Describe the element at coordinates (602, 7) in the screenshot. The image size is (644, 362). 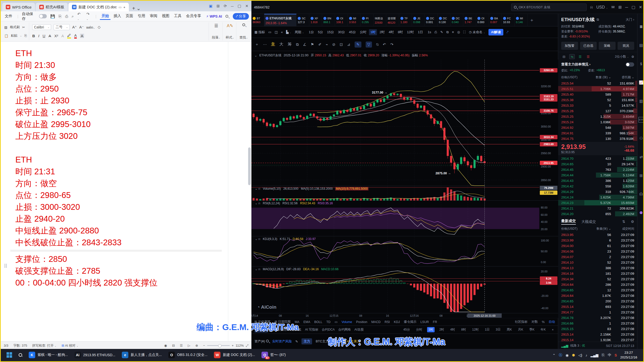
I see `currency-select: USD ⌄` at that location.